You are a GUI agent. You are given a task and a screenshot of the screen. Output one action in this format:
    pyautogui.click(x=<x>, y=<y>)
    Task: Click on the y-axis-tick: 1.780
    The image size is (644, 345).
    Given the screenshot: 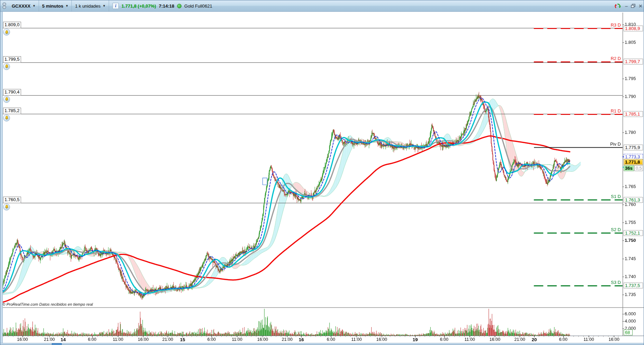 What is the action you would take?
    pyautogui.click(x=630, y=132)
    